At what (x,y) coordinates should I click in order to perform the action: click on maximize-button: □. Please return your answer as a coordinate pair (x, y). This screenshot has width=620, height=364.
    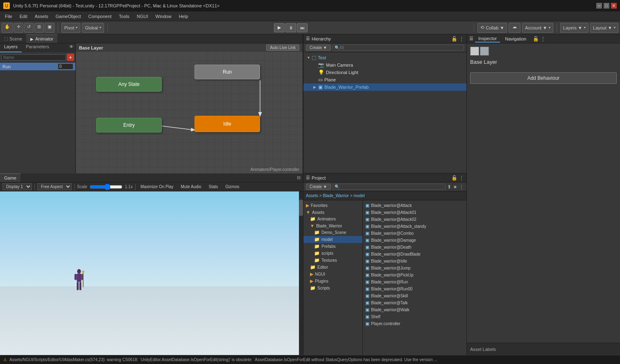
    Looking at the image, I should click on (606, 6).